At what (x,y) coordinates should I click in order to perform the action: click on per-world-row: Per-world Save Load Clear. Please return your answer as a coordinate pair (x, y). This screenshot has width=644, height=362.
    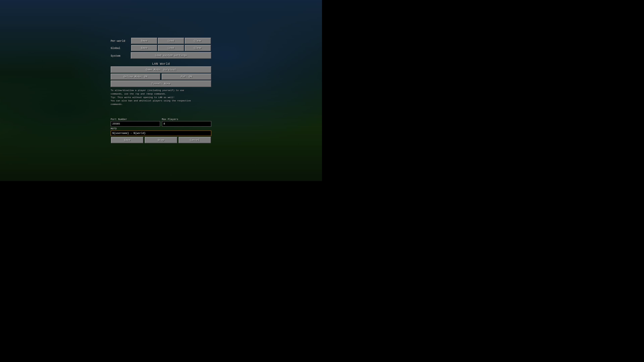
    Looking at the image, I should click on (161, 41).